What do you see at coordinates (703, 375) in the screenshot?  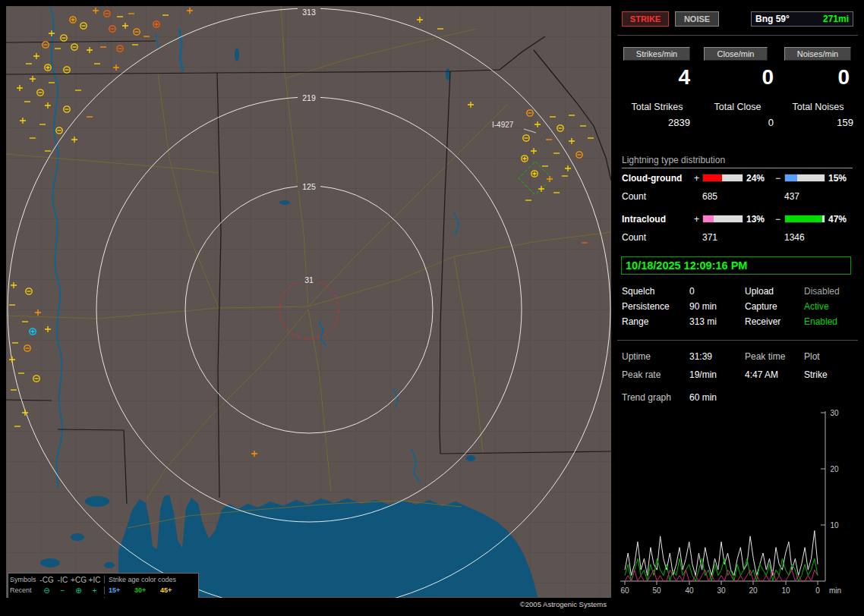 I see `peak-rate-value: 19/min` at bounding box center [703, 375].